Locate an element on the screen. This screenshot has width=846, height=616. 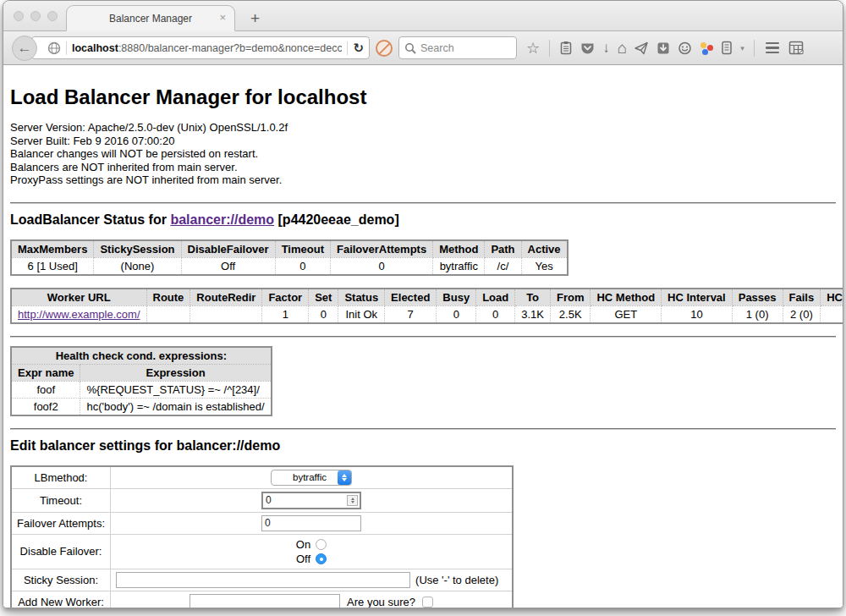
search-bar is located at coordinates (458, 47).